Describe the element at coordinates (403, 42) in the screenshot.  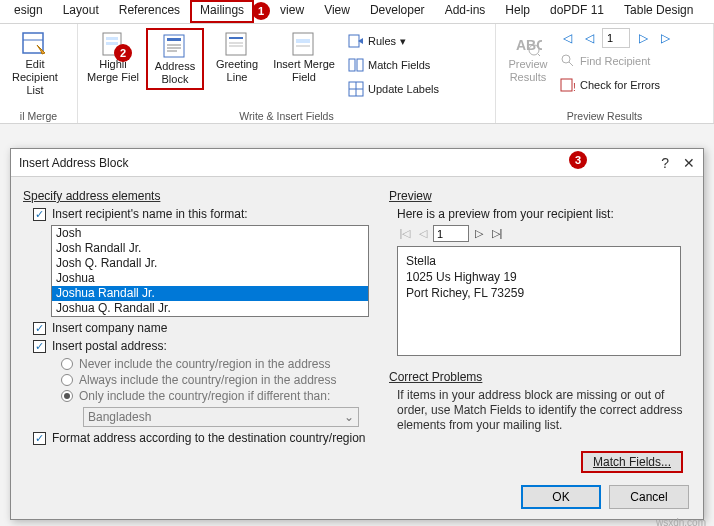
I see `chevron-down-icon: ▾` at that location.